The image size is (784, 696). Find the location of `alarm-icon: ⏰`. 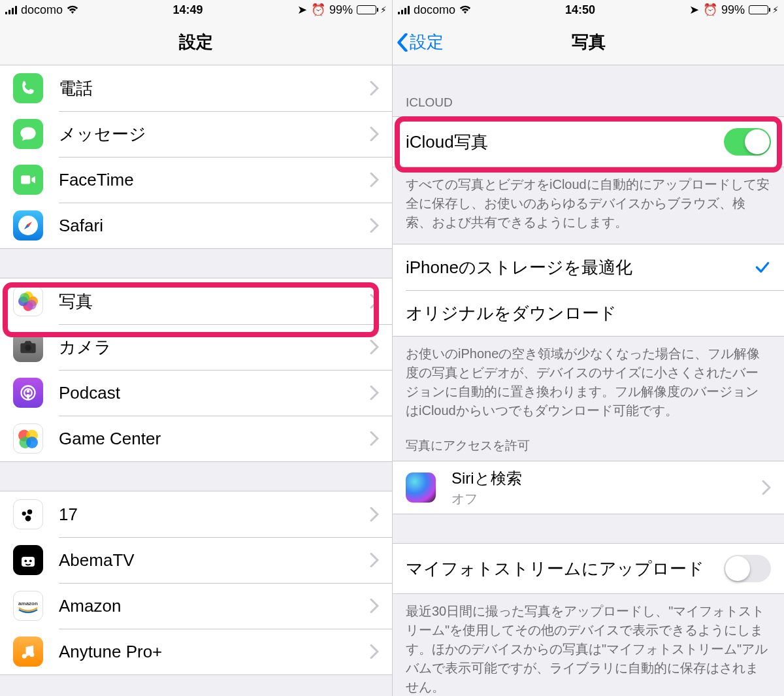

alarm-icon: ⏰ is located at coordinates (710, 10).